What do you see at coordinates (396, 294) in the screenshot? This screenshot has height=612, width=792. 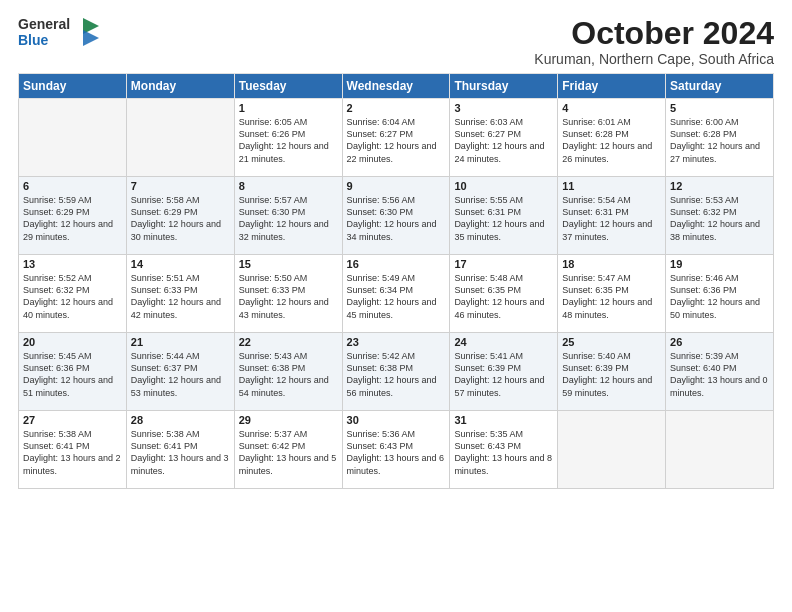 I see `calendar-row: 13Sunrise: 5:52 AMSunset: 6:32 PMDayligh…` at bounding box center [396, 294].